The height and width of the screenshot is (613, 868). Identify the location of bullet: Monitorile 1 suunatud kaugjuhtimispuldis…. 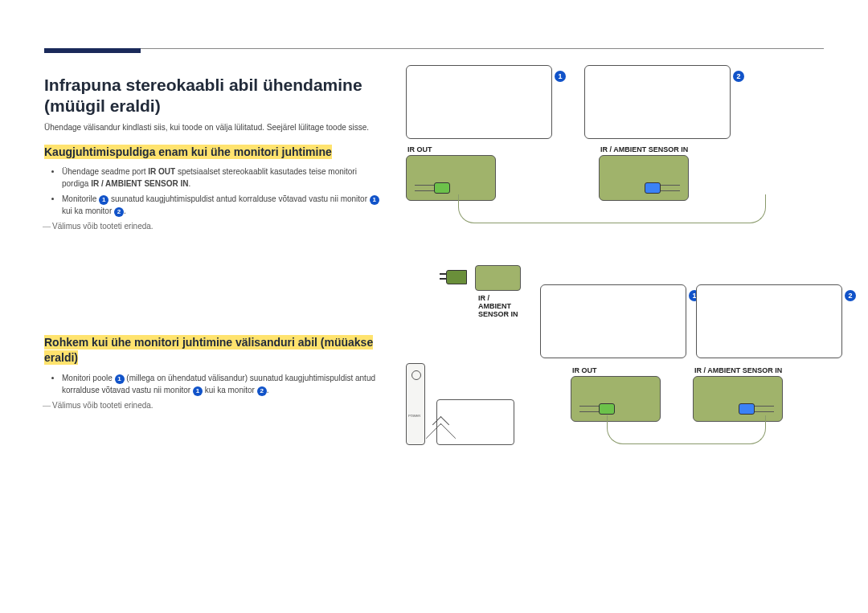
(222, 205).